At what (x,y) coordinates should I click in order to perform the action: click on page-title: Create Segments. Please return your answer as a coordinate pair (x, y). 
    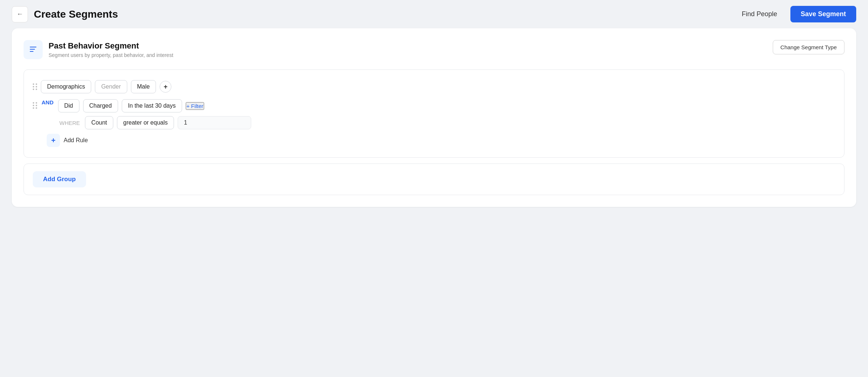
    Looking at the image, I should click on (381, 14).